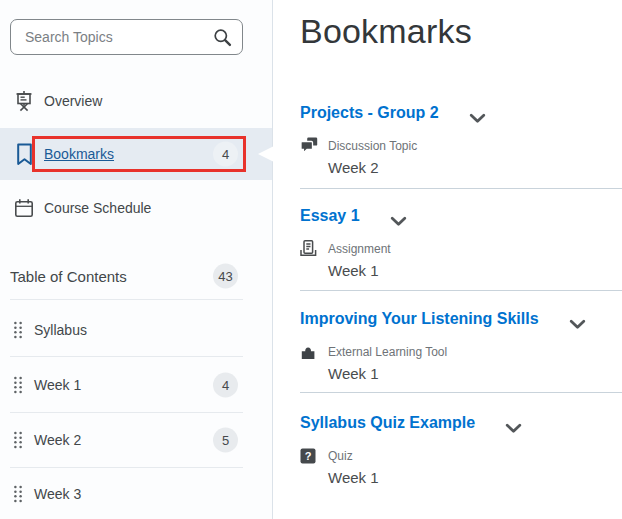 The height and width of the screenshot is (519, 622). What do you see at coordinates (309, 352) in the screenshot?
I see `external-tool-icon` at bounding box center [309, 352].